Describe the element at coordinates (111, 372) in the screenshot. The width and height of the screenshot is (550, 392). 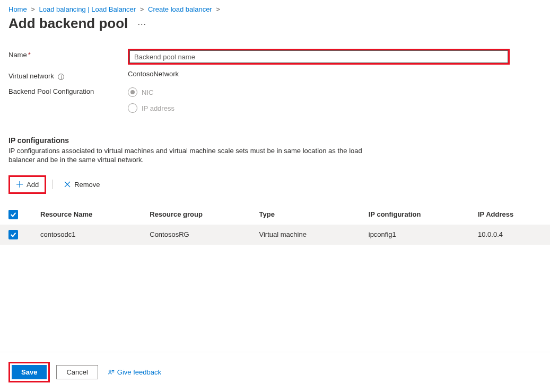
I see `feedback-icon` at that location.